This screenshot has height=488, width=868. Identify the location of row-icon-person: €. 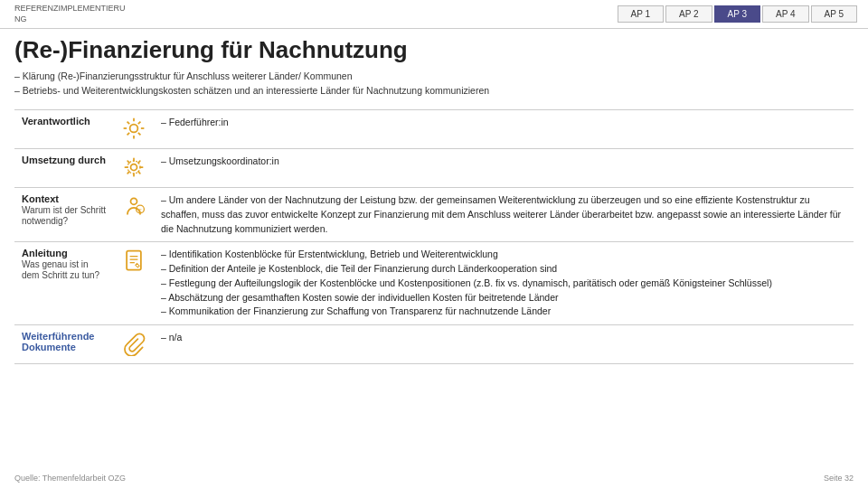
(134, 215).